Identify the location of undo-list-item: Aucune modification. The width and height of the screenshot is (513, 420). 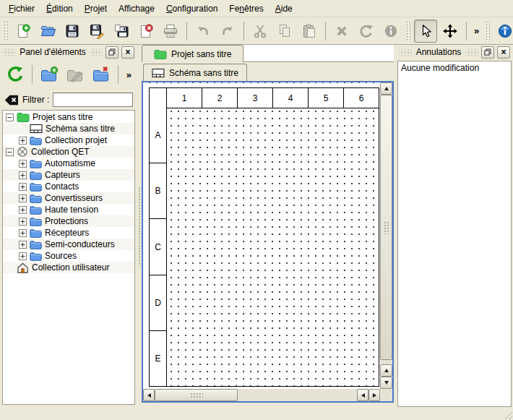
(454, 68).